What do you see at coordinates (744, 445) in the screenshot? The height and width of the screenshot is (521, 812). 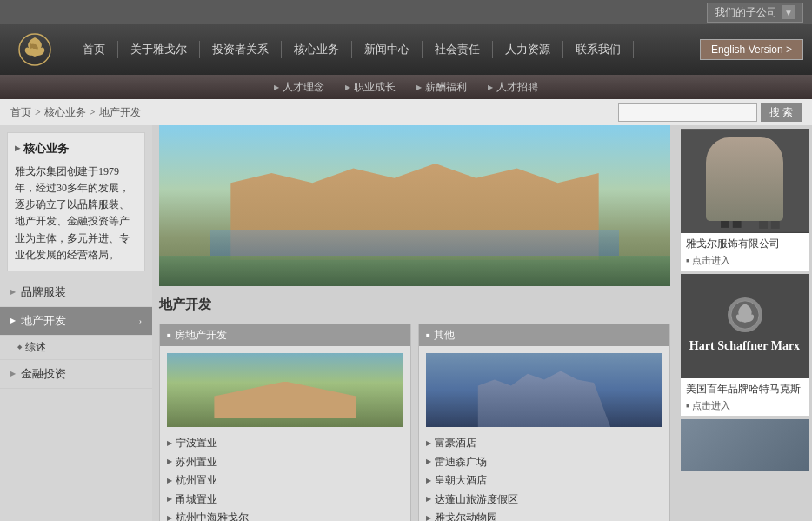 I see `promo-card-3-image` at bounding box center [744, 445].